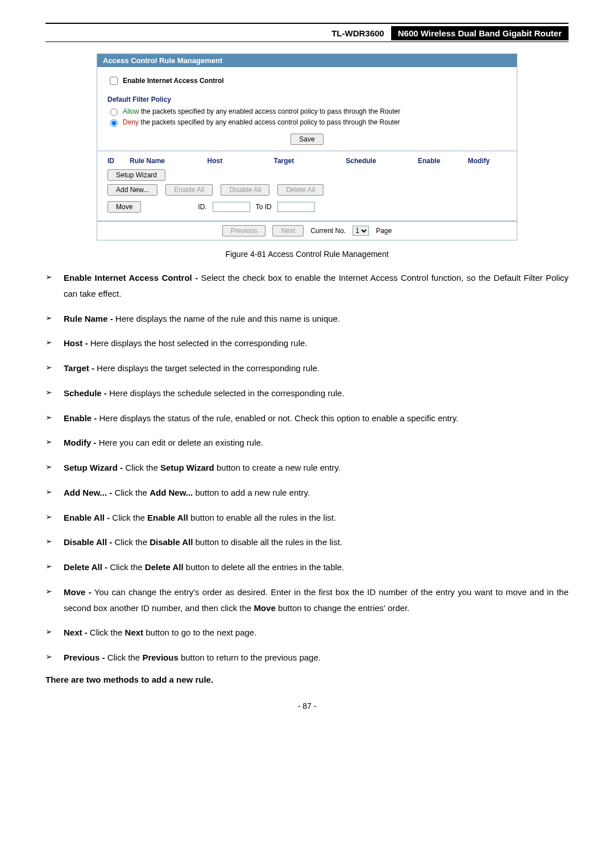 The height and width of the screenshot is (868, 614). Describe the element at coordinates (245, 190) in the screenshot. I see `disable-all-button: Disable All` at that location.